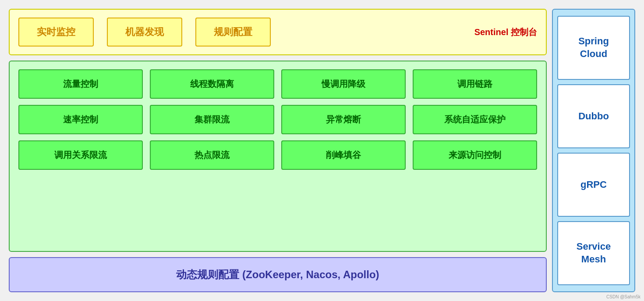 This screenshot has width=644, height=301. I want to click on slow-call-degrade-box: 慢调用降级, so click(343, 84).